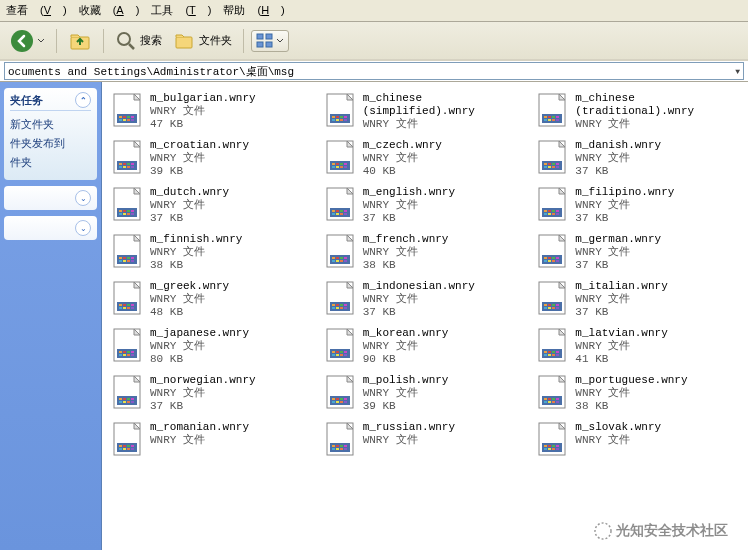  Describe the element at coordinates (50, 162) in the screenshot. I see `task-share: 件夹` at that location.